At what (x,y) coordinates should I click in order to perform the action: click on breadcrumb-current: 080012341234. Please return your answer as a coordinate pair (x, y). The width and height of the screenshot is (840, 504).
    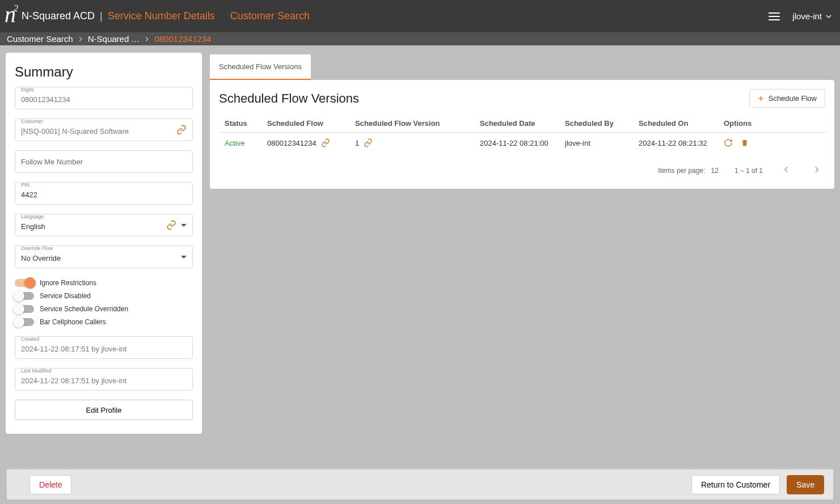
    Looking at the image, I should click on (183, 39).